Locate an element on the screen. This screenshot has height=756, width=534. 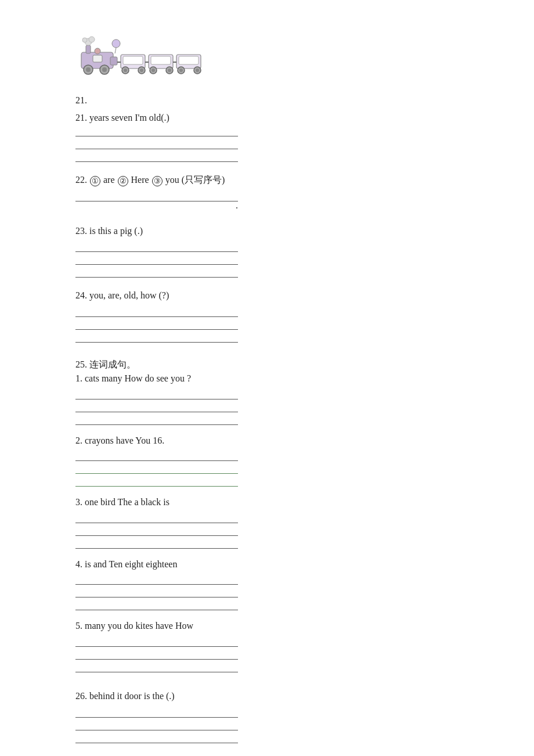
q24-content: 24. you, are, old, how (?) is located at coordinates (267, 296).